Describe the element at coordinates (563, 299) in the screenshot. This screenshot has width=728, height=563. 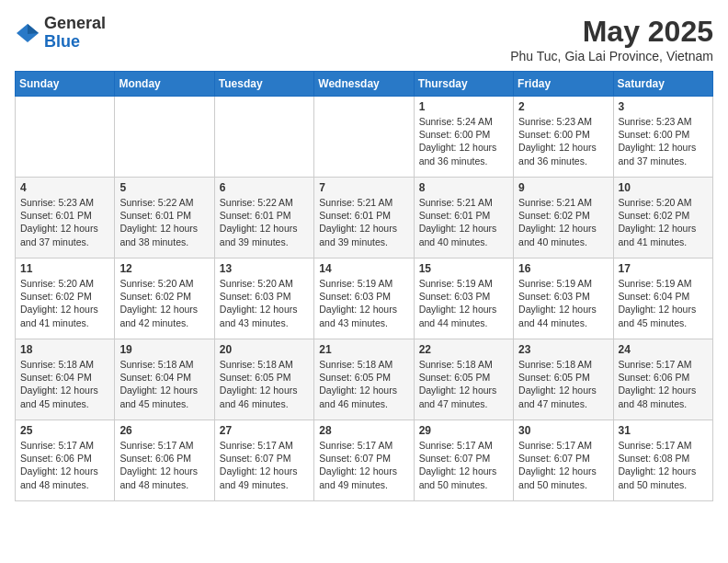
I see `calendar-cell: 16Sunrise: 5:19 AMSunset: 6:03 PMDayligh…` at that location.